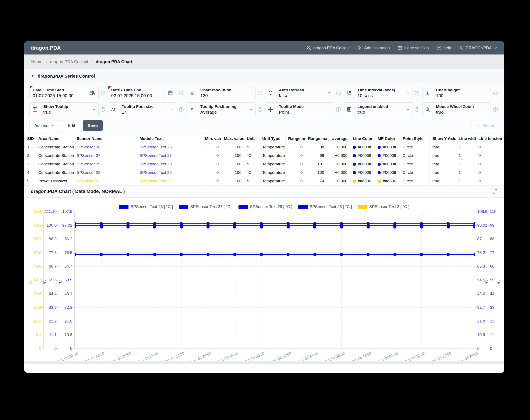 The width and height of the screenshot is (530, 420). Describe the element at coordinates (156, 147) in the screenshot. I see `module-link: SPSensor Text 26` at that location.